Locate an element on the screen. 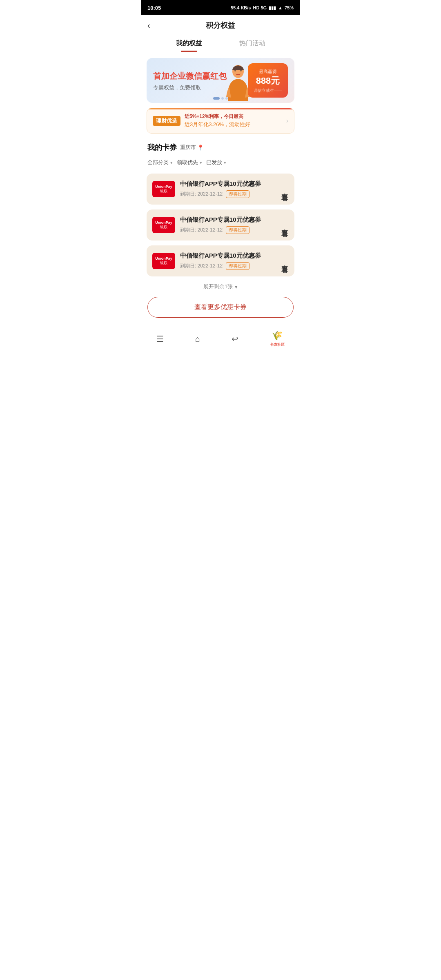 This screenshot has height=980, width=441. promo-banner: 首加企业微信赢红包 专属权益，免费领取 最高赢得 888元 调信立减生—— is located at coordinates (220, 80).